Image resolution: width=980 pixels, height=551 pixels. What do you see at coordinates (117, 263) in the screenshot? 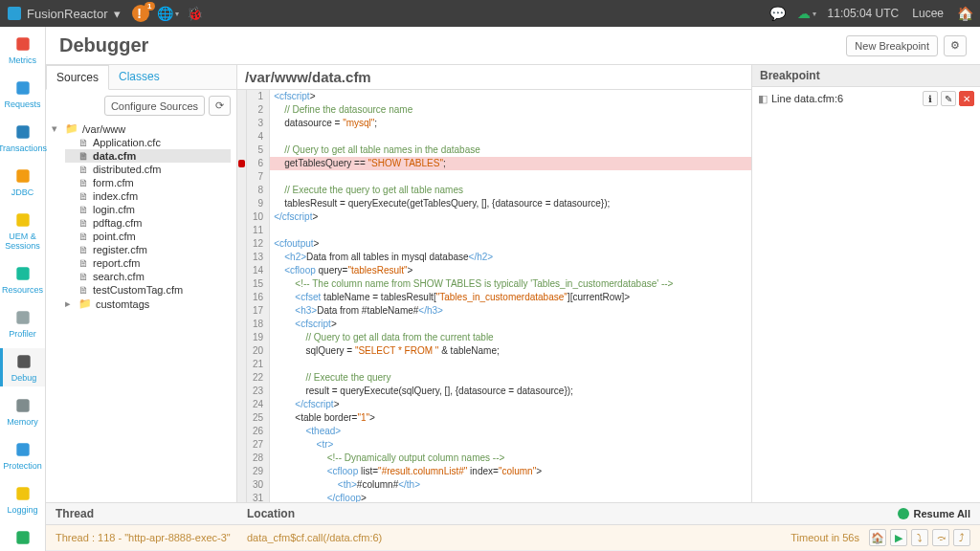
I see `tree-file-label: report.cfm` at bounding box center [117, 263].